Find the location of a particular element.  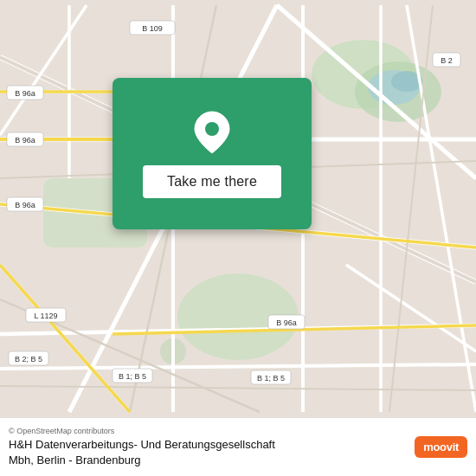

moovit-brand: moovit is located at coordinates (441, 447).